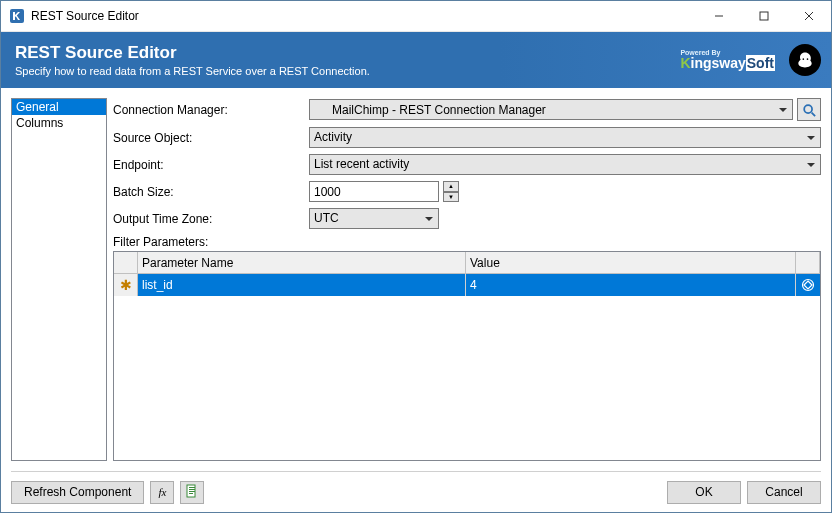 The image size is (832, 513). I want to click on batch-size-input, so click(374, 192).